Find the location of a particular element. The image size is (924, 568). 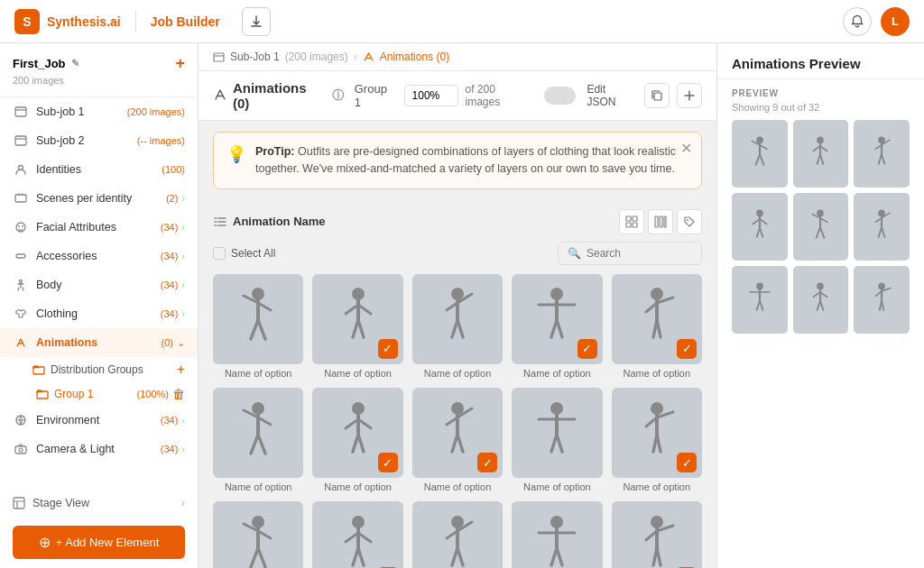

grid-view-button is located at coordinates (632, 222).